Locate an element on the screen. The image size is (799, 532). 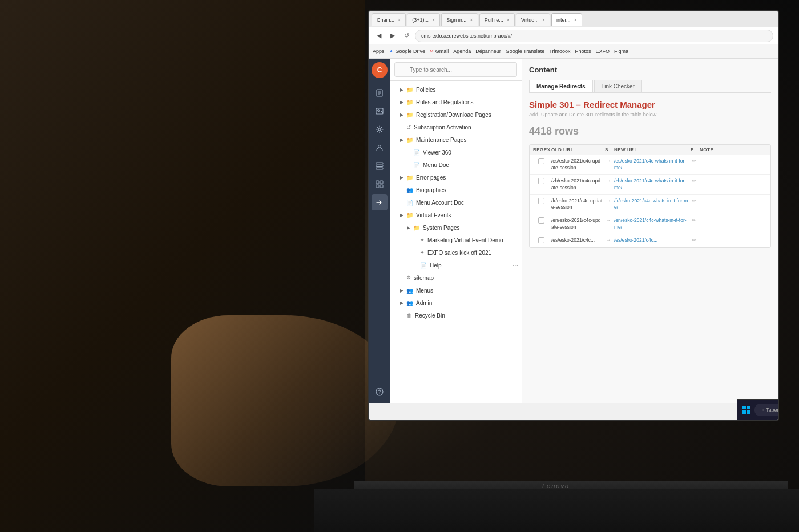
bookmark-photos: Photos is located at coordinates (583, 51).